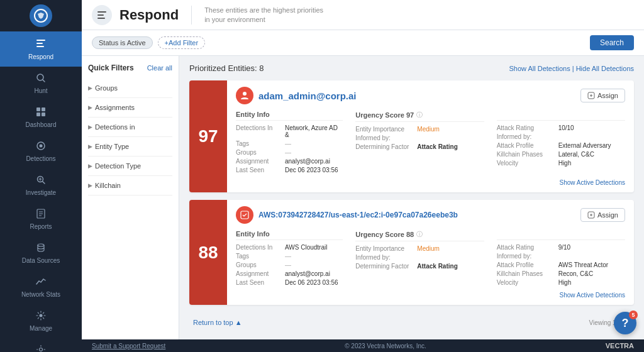 The width and height of the screenshot is (644, 352). What do you see at coordinates (41, 348) in the screenshot?
I see `settings-icon` at bounding box center [41, 348].